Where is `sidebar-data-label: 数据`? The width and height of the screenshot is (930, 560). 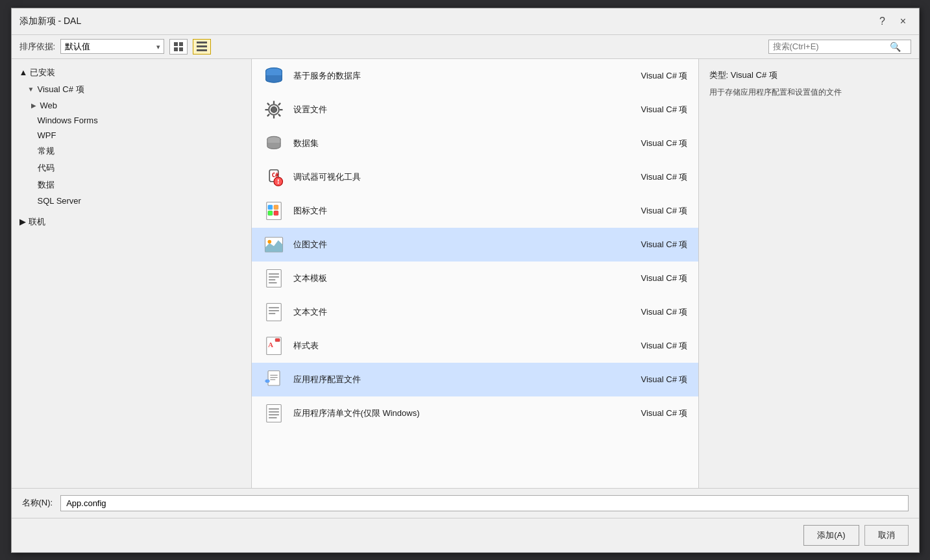
sidebar-data-label: 数据 is located at coordinates (46, 185).